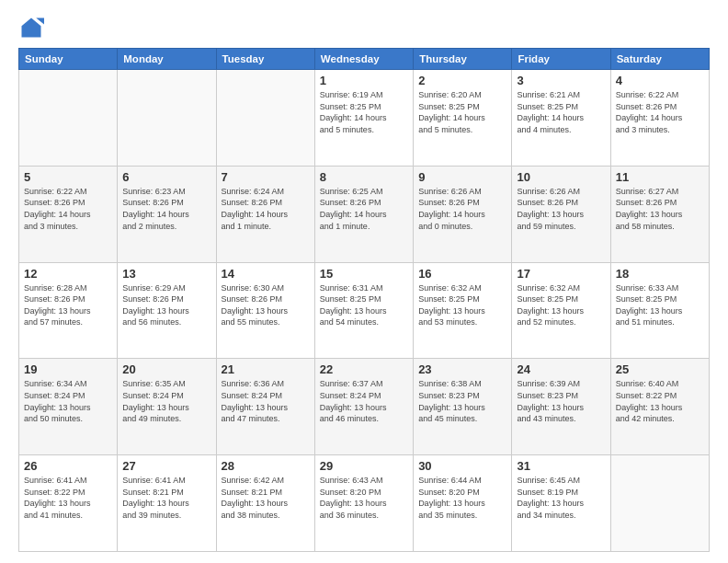  What do you see at coordinates (266, 305) in the screenshot?
I see `day-info: Sunrise: 6:30 AM Sunset: 8:26 PM Dayligh…` at bounding box center [266, 305].